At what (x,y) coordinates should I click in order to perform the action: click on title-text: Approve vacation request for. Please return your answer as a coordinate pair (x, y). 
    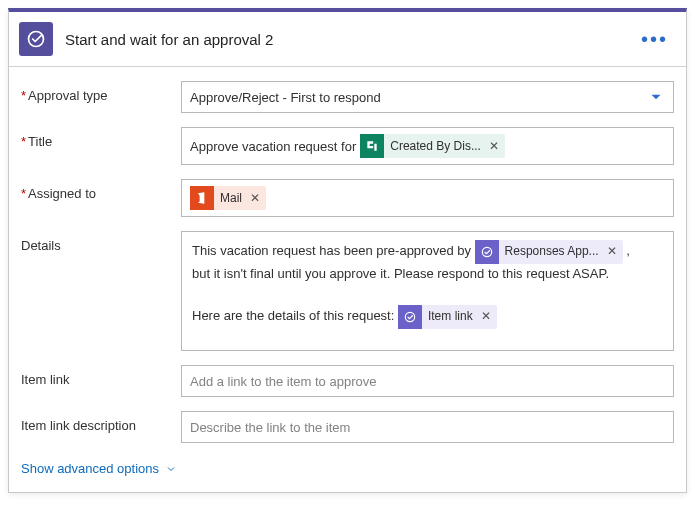
    Looking at the image, I should click on (273, 146).